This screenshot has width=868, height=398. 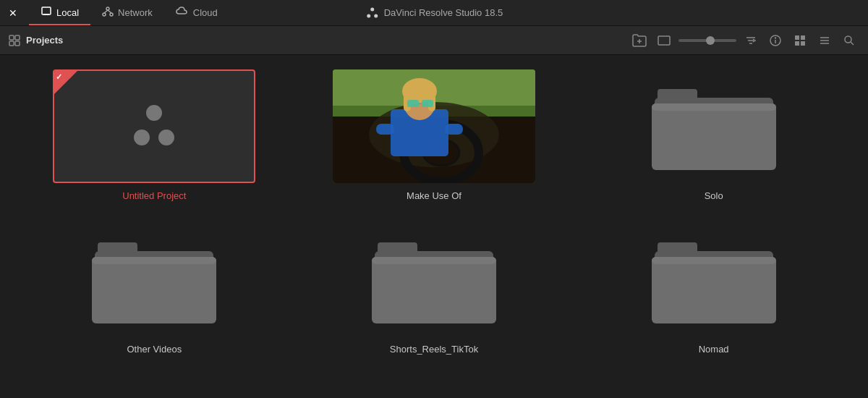 What do you see at coordinates (714, 195) in the screenshot?
I see `project-name-solo: Solo` at bounding box center [714, 195].